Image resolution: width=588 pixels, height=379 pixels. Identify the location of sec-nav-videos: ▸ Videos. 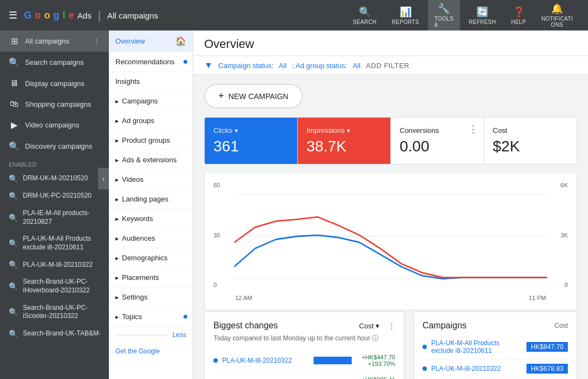
(151, 180).